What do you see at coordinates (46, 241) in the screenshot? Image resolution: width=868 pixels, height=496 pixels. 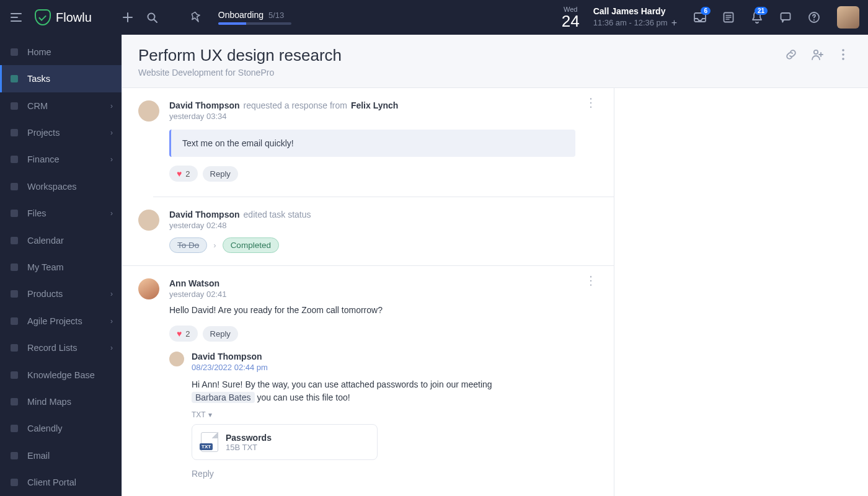 I see `sidebar-item-label: Calendar` at bounding box center [46, 241].